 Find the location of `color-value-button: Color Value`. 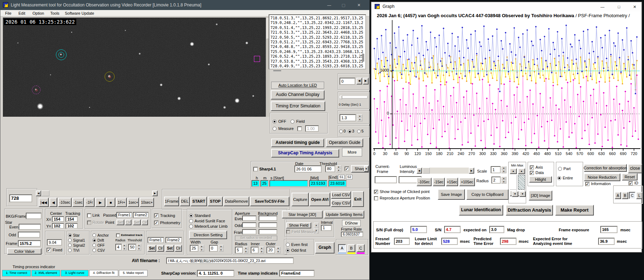

color-value-button: Color Value is located at coordinates (24, 251).